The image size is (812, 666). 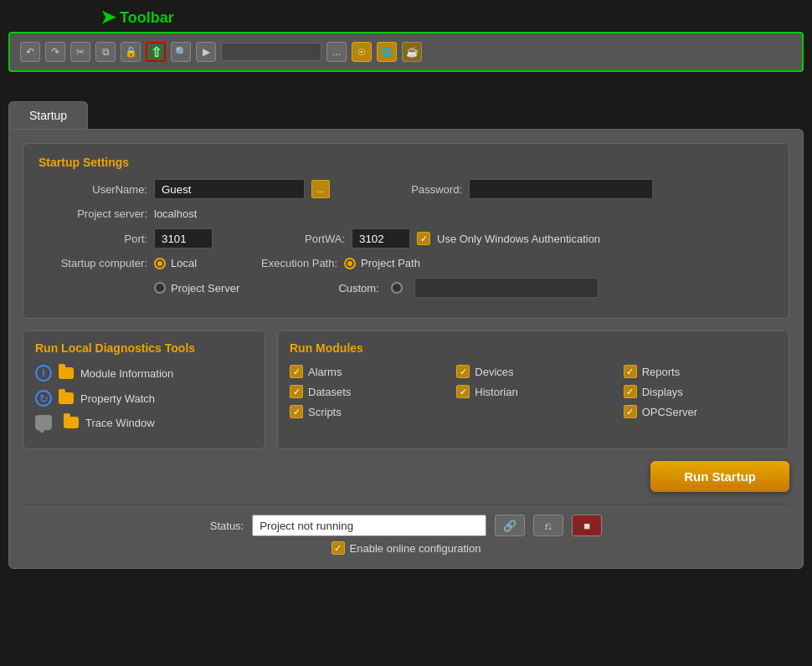 I want to click on project-server-label: Project server:, so click(x=93, y=214).